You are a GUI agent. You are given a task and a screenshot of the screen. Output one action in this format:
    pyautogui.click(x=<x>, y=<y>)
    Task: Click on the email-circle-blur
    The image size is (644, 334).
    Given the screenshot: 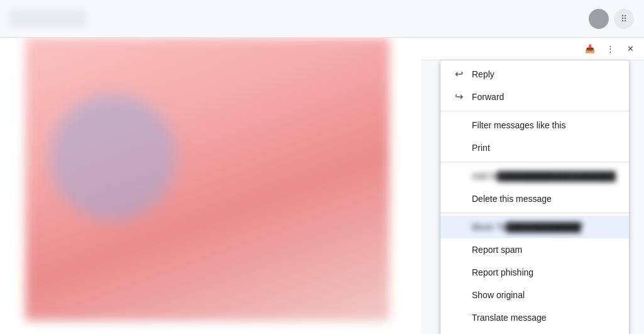 What is the action you would take?
    pyautogui.click(x=113, y=157)
    